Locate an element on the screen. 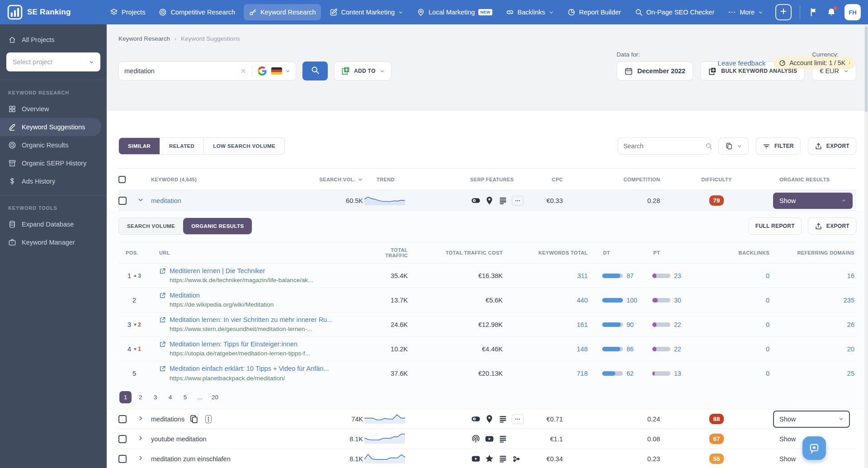 The image size is (868, 468). scrollbar-thumb is located at coordinates (866, 69).